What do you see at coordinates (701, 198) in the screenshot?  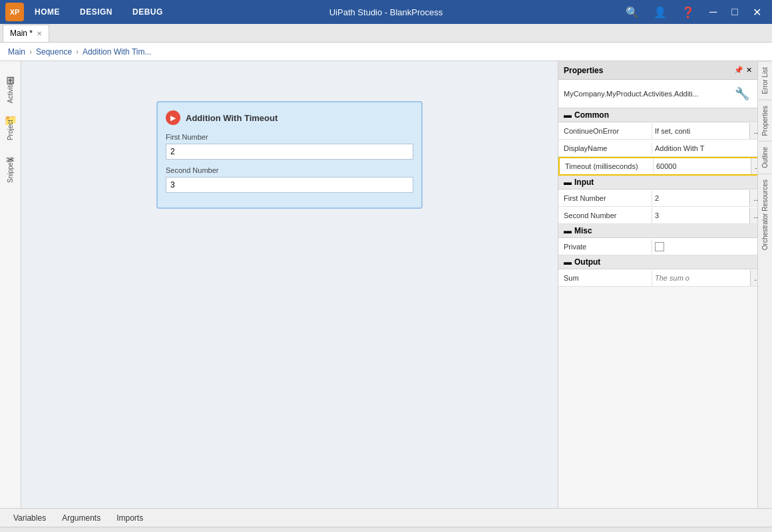 I see `prop-input-first` at bounding box center [701, 198].